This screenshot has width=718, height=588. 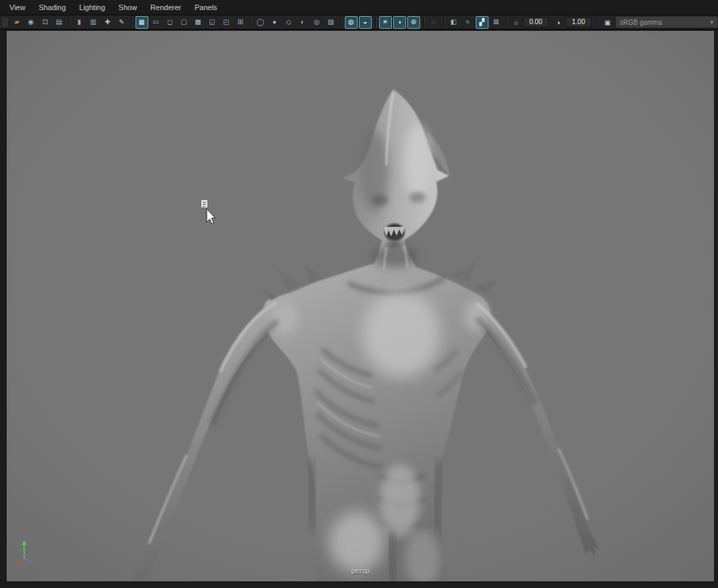 What do you see at coordinates (331, 23) in the screenshot?
I see `checker-icon: ▨` at bounding box center [331, 23].